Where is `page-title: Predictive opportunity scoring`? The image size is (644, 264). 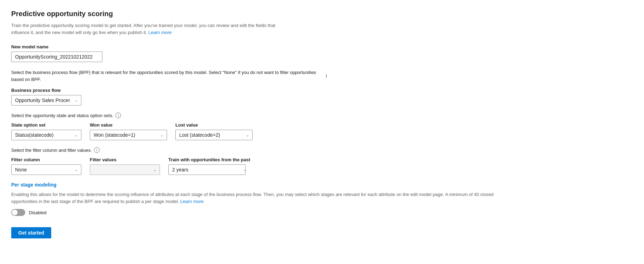
page-title: Predictive opportunity scoring is located at coordinates (322, 14).